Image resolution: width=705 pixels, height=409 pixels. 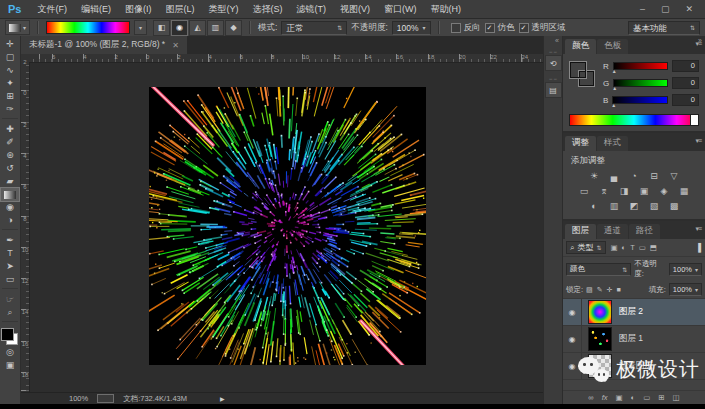 What do you see at coordinates (222, 398) in the screenshot?
I see `status-options-arrow: ▶` at bounding box center [222, 398].